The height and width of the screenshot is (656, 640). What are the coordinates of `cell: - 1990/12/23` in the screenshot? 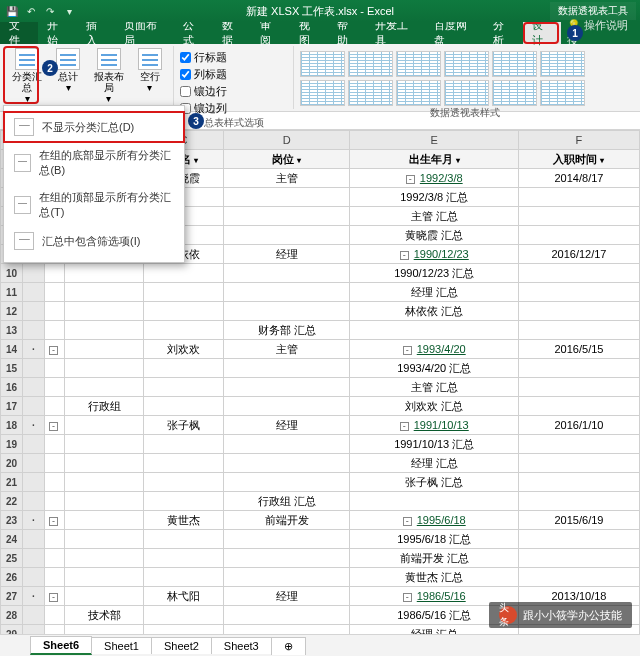 It's located at (434, 254).